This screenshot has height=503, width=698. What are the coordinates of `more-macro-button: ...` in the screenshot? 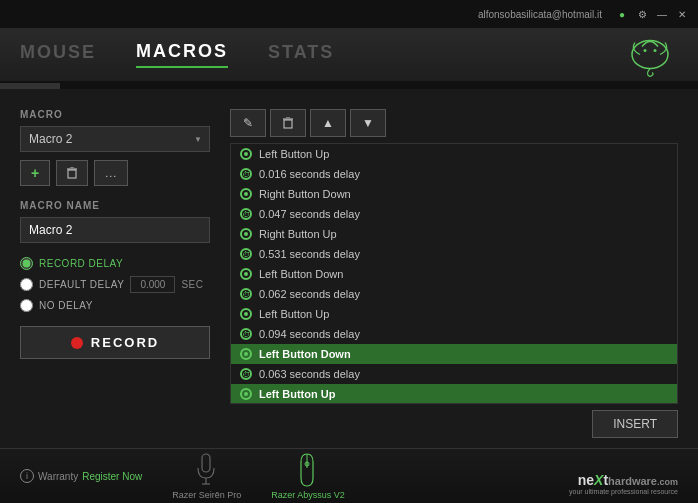 It's located at (111, 173).